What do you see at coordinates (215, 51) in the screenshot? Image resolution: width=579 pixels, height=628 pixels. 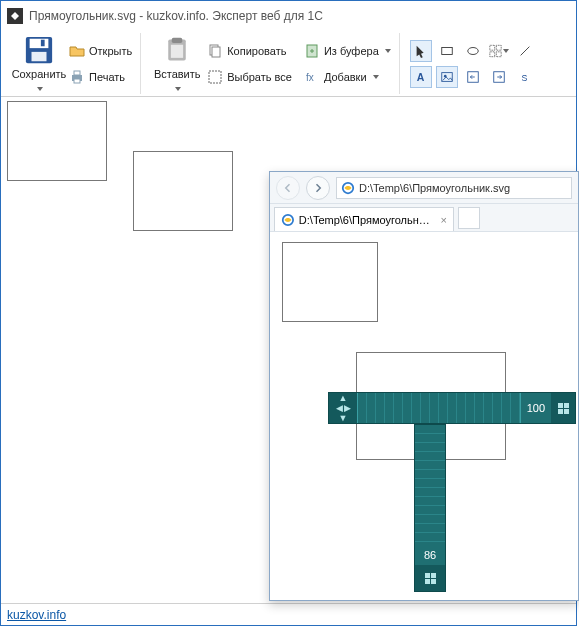 I see `copy-icon` at bounding box center [215, 51].